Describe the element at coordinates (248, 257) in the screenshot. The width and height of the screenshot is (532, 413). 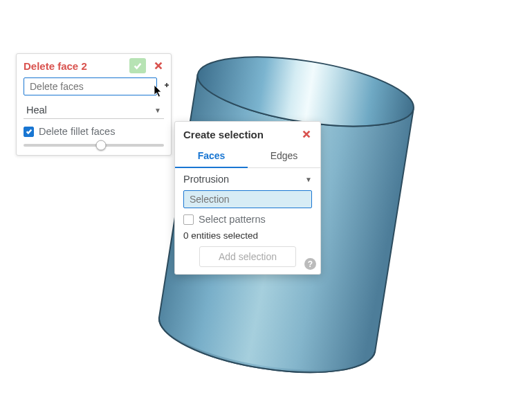
I see `add-selection-button: Add selection` at that location.